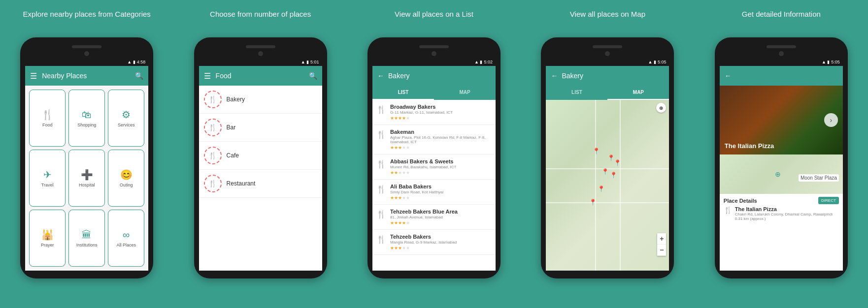 Image resolution: width=868 pixels, height=308 pixels. Describe the element at coordinates (233, 155) in the screenshot. I see `cafe-label: Cafe` at that location.